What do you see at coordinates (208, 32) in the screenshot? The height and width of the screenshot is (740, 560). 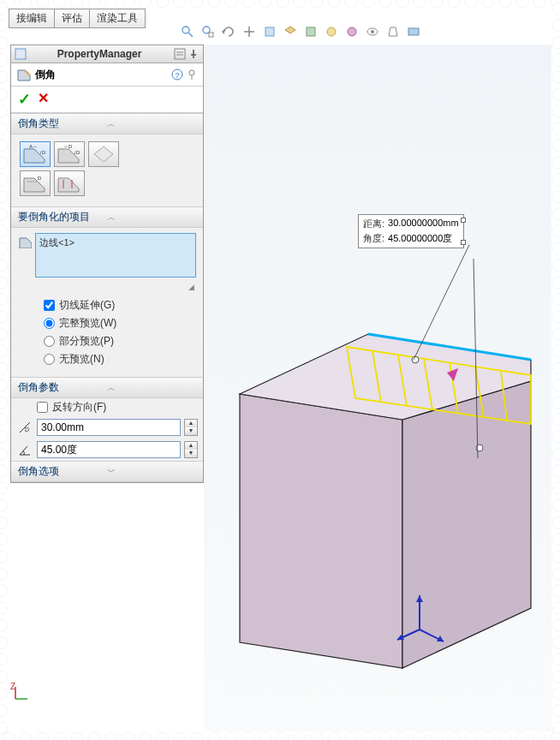 I see `zoom-area-icon` at bounding box center [208, 32].